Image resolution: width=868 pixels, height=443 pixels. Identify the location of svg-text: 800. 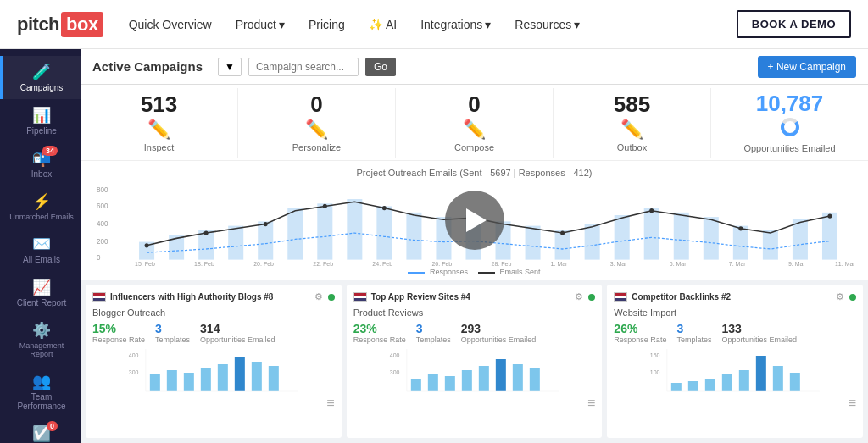
(103, 190).